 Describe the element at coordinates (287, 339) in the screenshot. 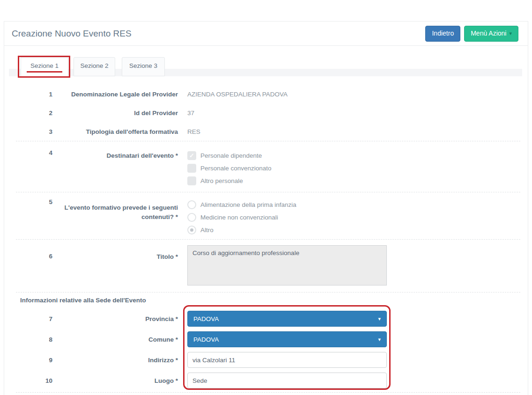

I see `comune-select: PADOVA ▾` at that location.